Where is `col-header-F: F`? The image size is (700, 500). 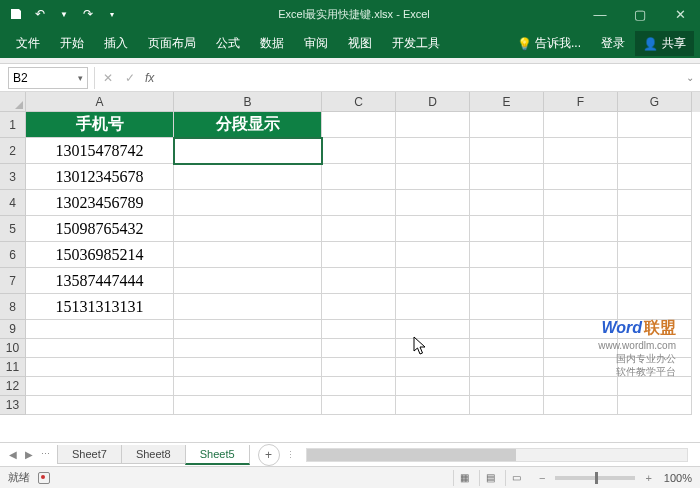 col-header-F: F is located at coordinates (581, 102).